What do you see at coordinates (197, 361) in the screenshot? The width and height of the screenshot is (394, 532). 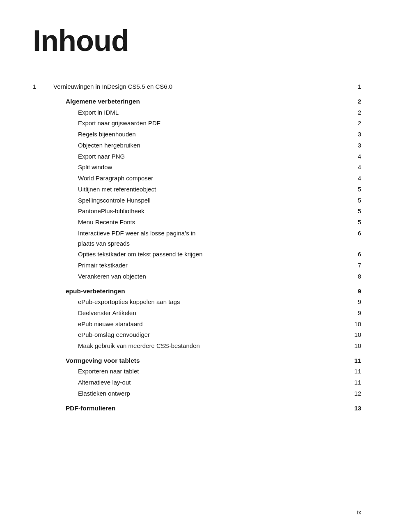 I see `toc-row: Vormgeving voor tablets11` at bounding box center [197, 361].